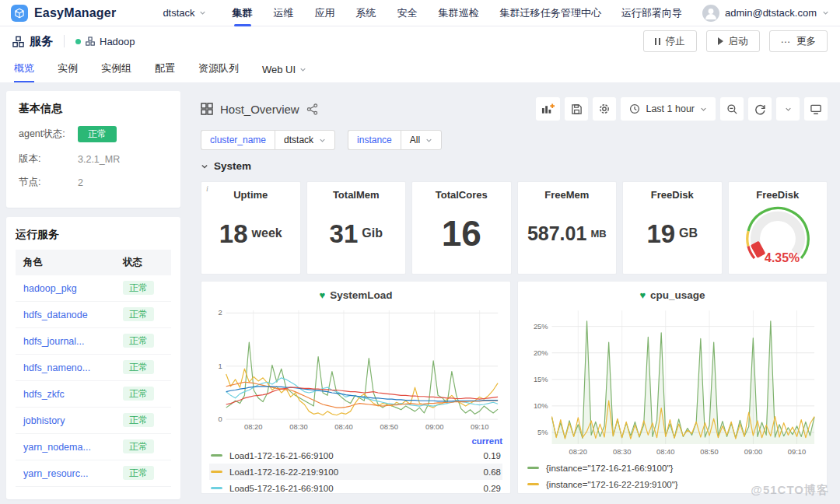 Image resolution: width=840 pixels, height=504 pixels. Describe the element at coordinates (353, 472) in the screenshot. I see `legend-series-label: Load1-172-16-22-219:9100` at that location.